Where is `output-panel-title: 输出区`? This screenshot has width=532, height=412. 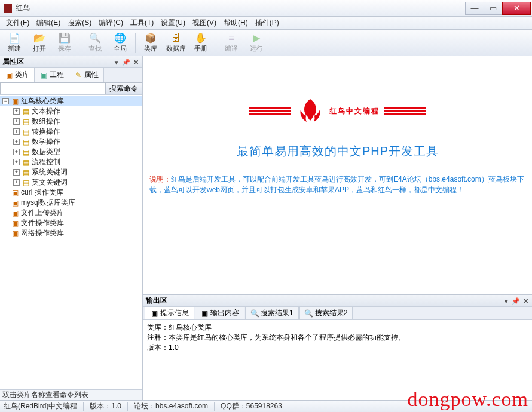
output-panel-title: 输出区 is located at coordinates (157, 301).